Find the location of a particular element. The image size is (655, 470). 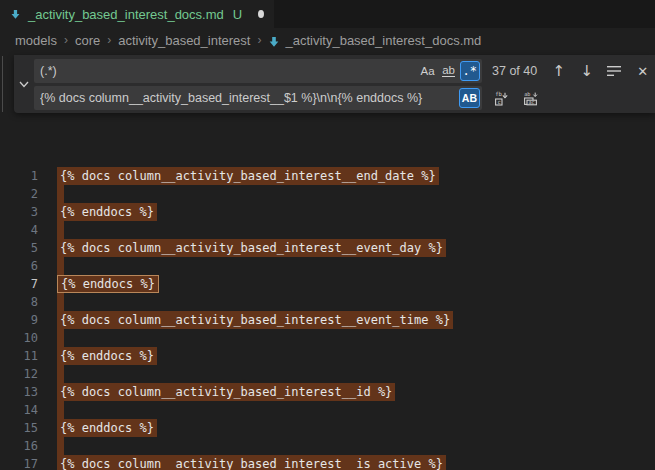

preserve-case-toggle: AB is located at coordinates (470, 98).